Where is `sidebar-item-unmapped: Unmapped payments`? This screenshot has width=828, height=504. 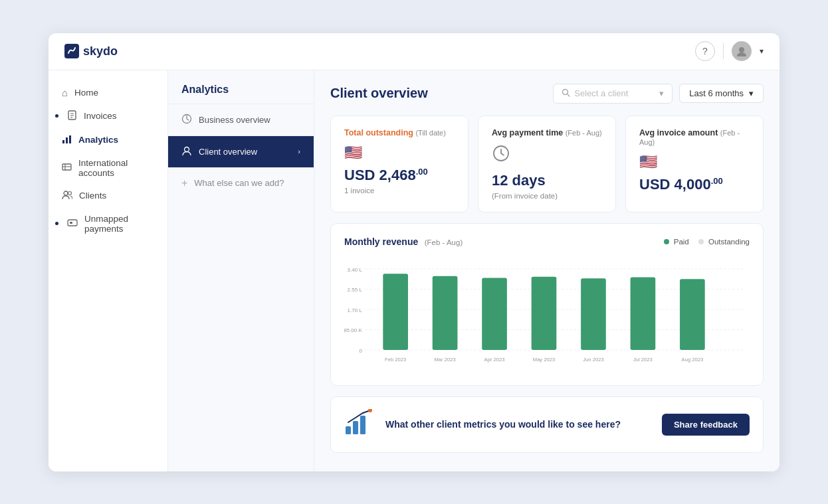 sidebar-item-unmapped: Unmapped payments is located at coordinates (108, 224).